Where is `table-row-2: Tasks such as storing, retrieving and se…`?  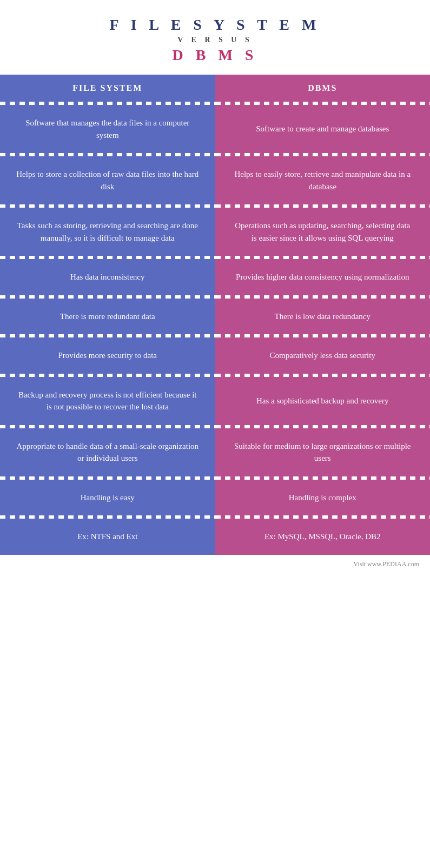
table-row-2: Tasks such as storing, retrieving and se… is located at coordinates (215, 231).